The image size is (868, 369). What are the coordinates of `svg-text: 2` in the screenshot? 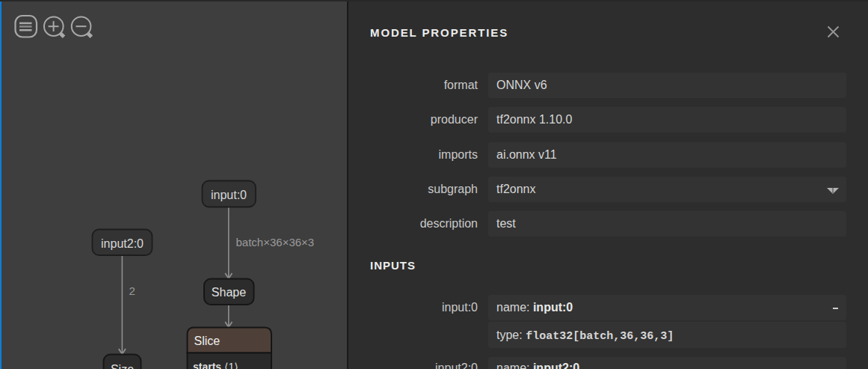 It's located at (132, 290).